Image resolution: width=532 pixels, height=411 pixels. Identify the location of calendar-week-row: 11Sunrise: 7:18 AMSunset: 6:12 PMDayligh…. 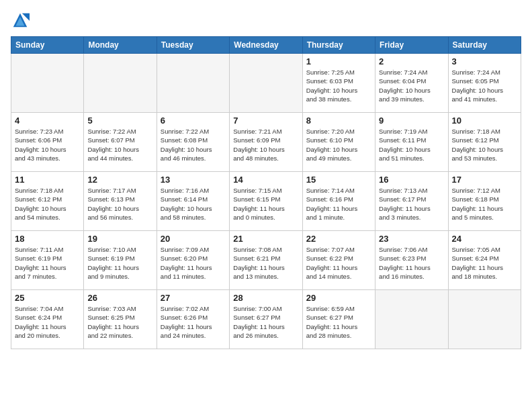
(266, 201).